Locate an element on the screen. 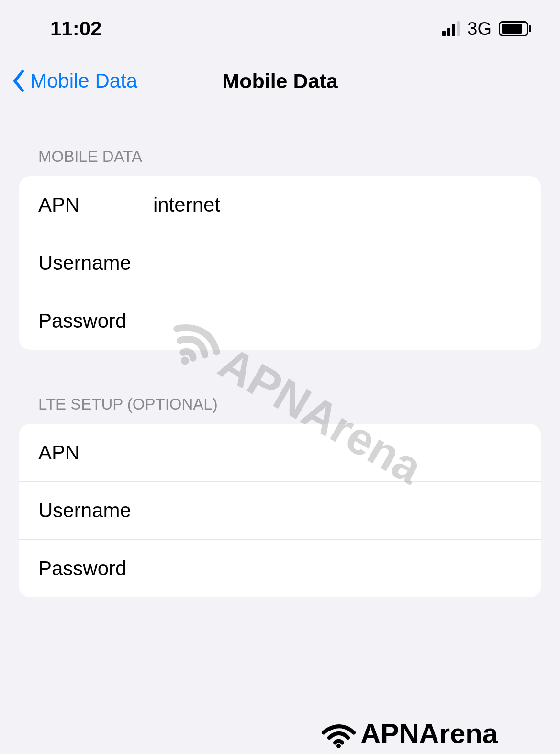 Image resolution: width=560 pixels, height=754 pixels. input-lte-password is located at coordinates (337, 569).